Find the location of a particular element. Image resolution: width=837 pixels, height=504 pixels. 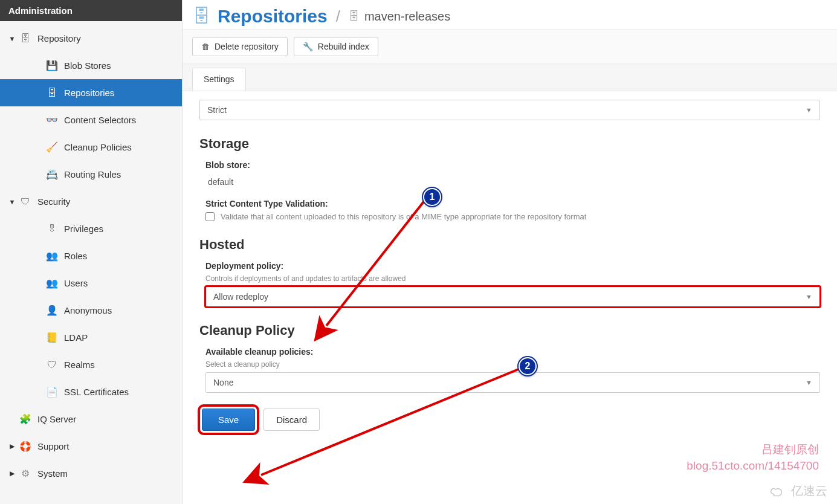

layout-policy-select: Strict ▼ is located at coordinates (510, 110).